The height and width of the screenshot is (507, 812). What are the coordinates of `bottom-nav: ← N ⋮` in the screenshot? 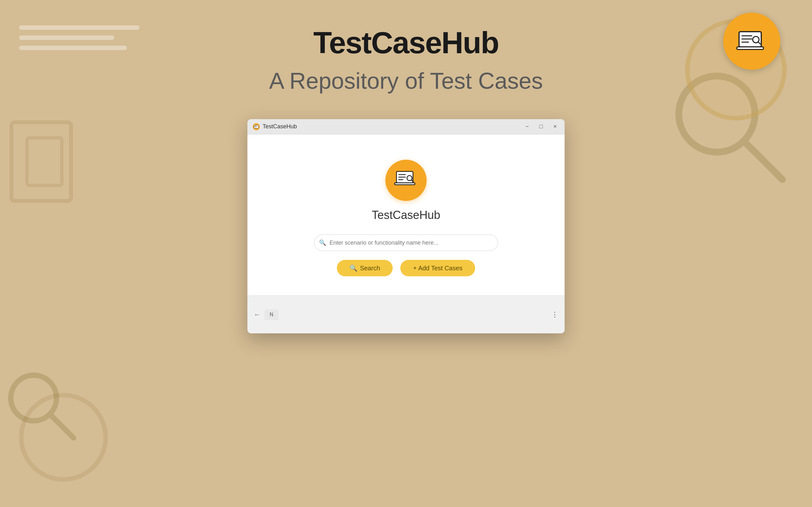 It's located at (406, 315).